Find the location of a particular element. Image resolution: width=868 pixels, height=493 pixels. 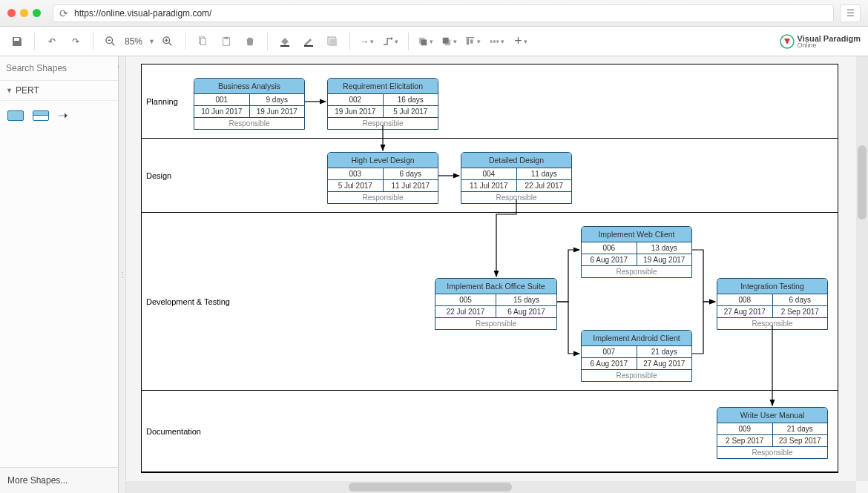

zoom-in-button is located at coordinates (168, 42).